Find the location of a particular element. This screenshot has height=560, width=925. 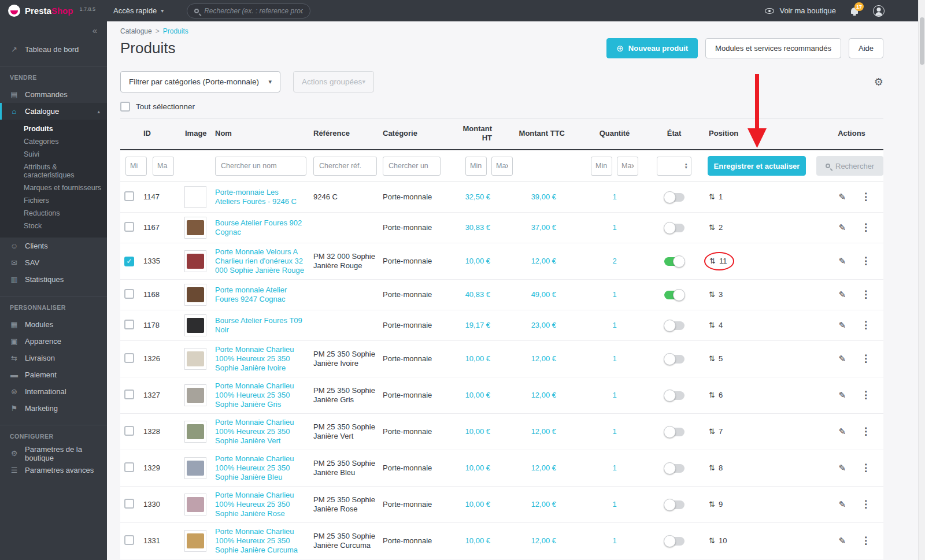

price-ttc: 49,00 € is located at coordinates (550, 295).